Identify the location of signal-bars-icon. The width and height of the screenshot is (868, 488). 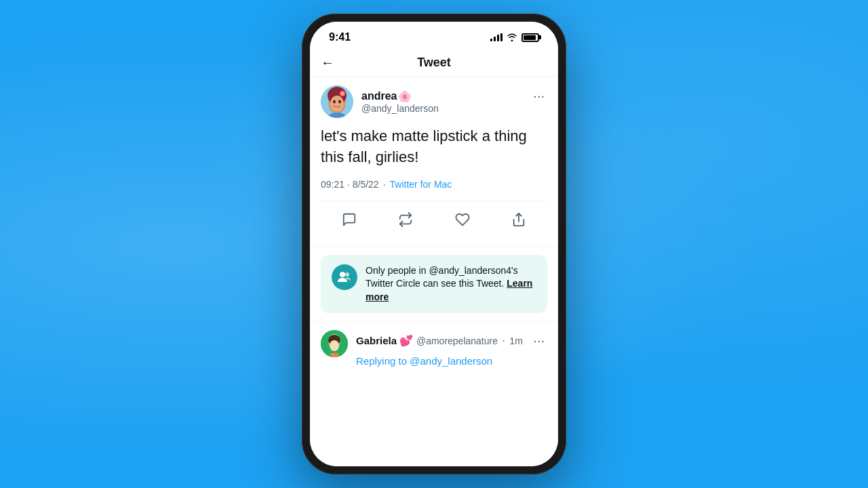
(496, 37).